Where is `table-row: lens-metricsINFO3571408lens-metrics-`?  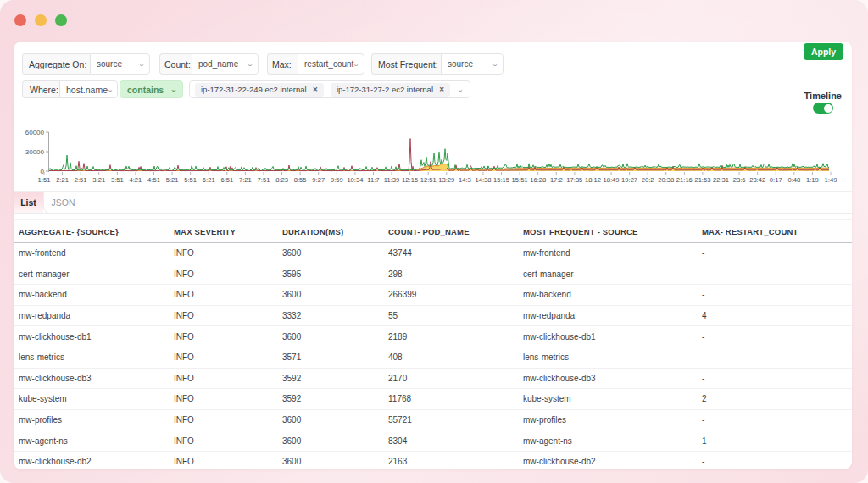 table-row: lens-metricsINFO3571408lens-metrics- is located at coordinates (432, 358).